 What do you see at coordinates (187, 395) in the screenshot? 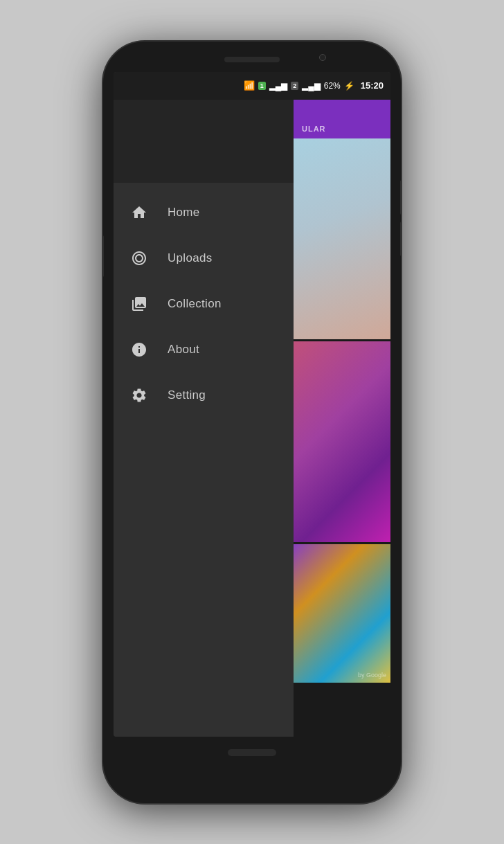
I see `setting-label: Setting` at bounding box center [187, 395].